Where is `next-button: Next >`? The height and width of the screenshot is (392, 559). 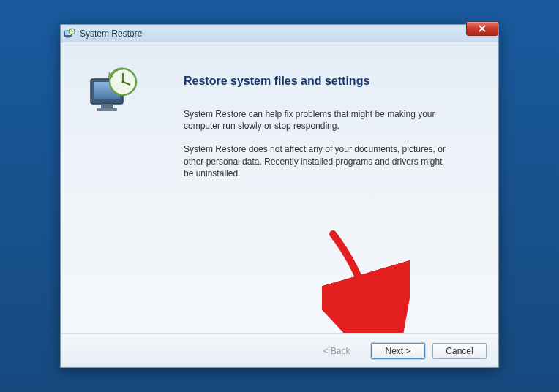
next-button: Next > is located at coordinates (398, 351).